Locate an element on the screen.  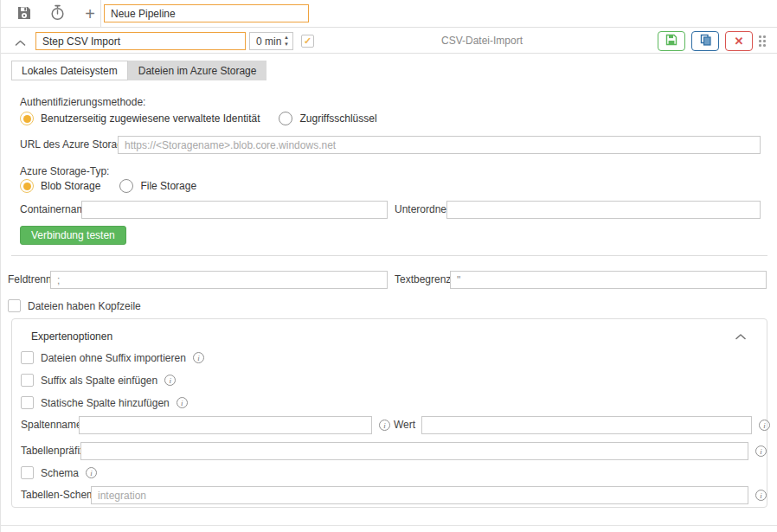
field-delimiter-input is located at coordinates (219, 280).